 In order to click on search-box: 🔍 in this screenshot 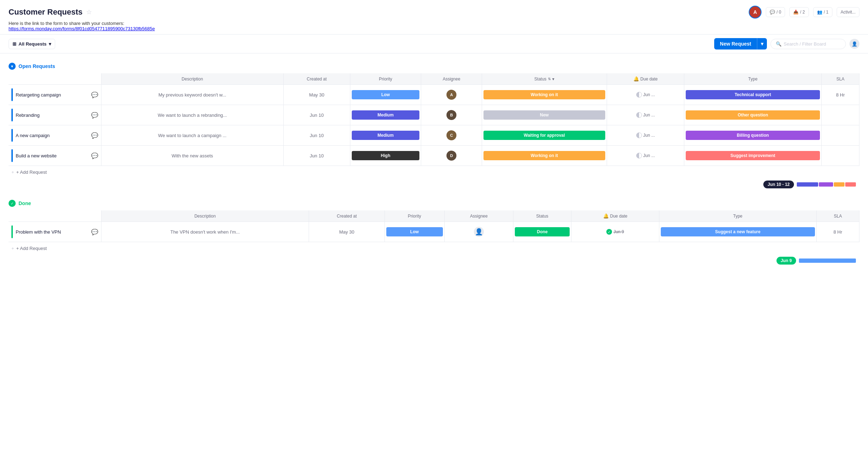, I will do `click(808, 44)`.